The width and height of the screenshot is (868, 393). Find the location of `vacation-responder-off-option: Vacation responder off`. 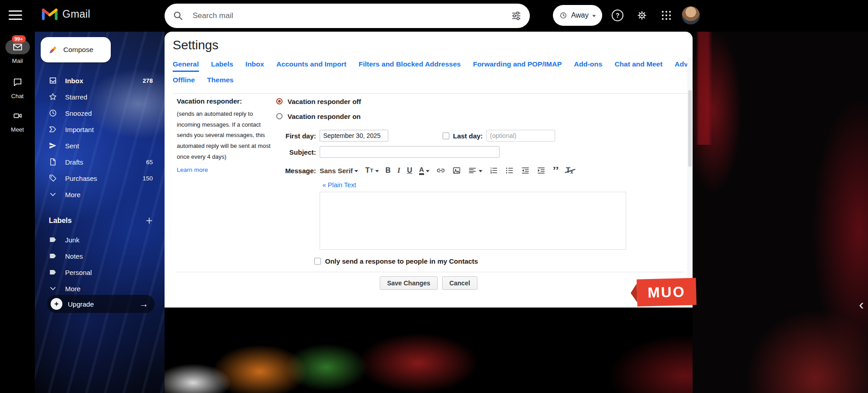

vacation-responder-off-option: Vacation responder off is located at coordinates (482, 101).